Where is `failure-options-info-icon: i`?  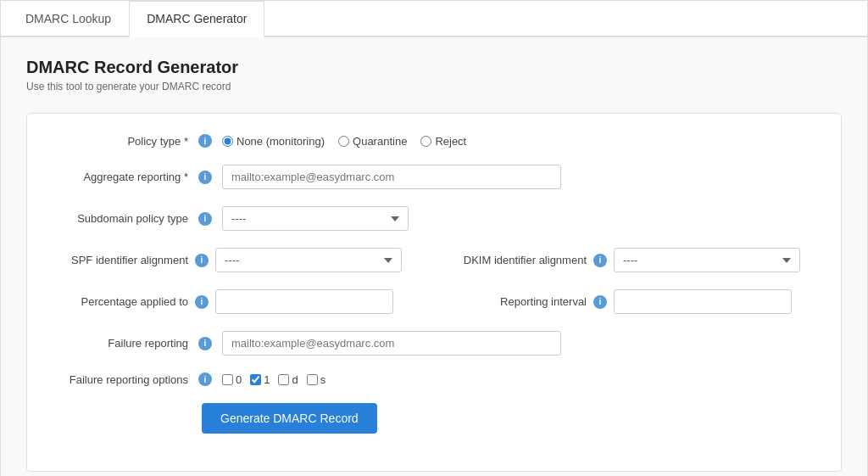
failure-options-info-icon: i is located at coordinates (205, 379).